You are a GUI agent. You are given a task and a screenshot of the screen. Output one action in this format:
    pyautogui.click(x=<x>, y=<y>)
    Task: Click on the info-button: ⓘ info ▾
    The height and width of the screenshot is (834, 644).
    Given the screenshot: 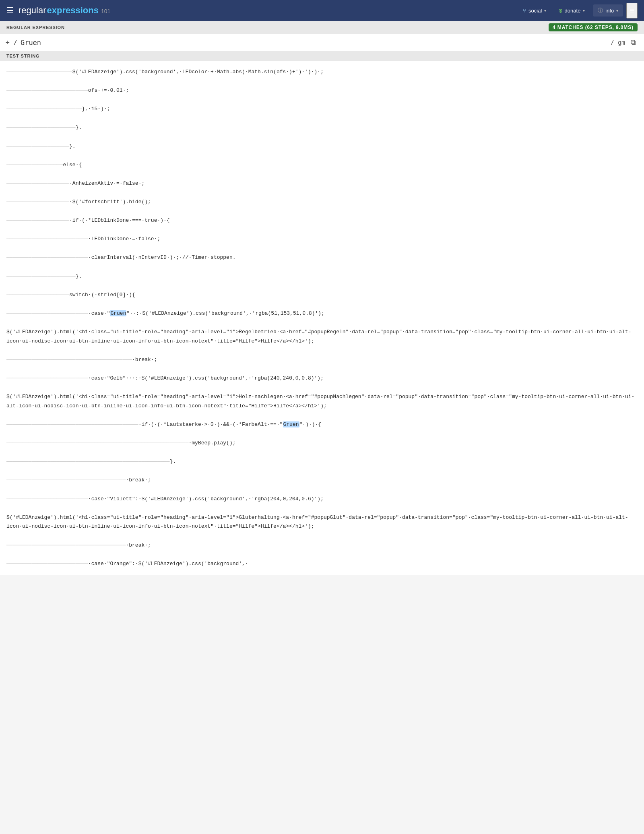 What is the action you would take?
    pyautogui.click(x=608, y=10)
    